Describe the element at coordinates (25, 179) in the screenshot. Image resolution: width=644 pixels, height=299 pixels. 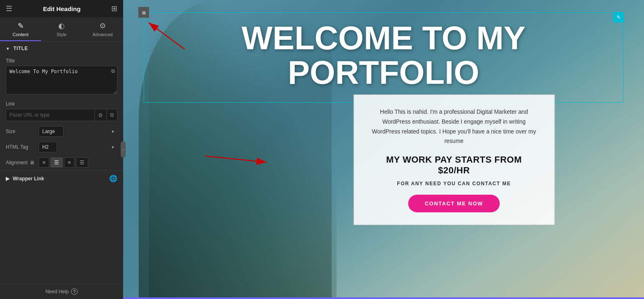
I see `wrapper-link-toggle: ▶ Wrapper Link` at that location.